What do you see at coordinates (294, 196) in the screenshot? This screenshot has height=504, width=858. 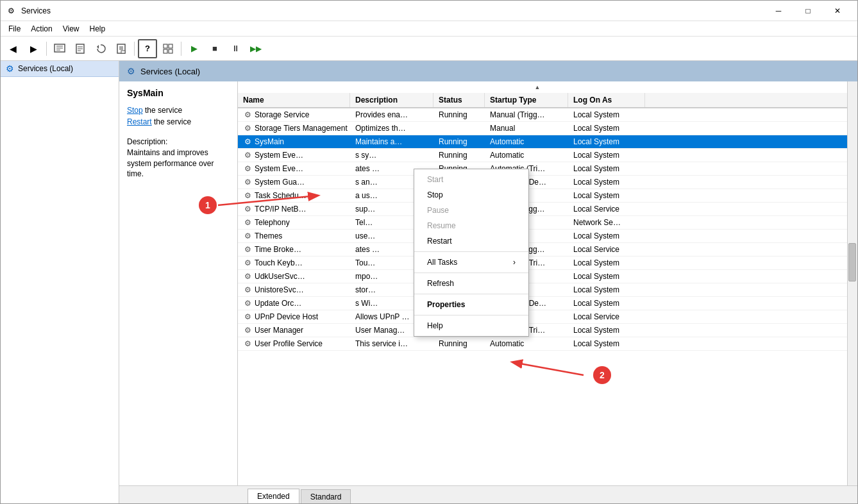 I see `cell-name: ⚙ Task Schedu…` at bounding box center [294, 196].